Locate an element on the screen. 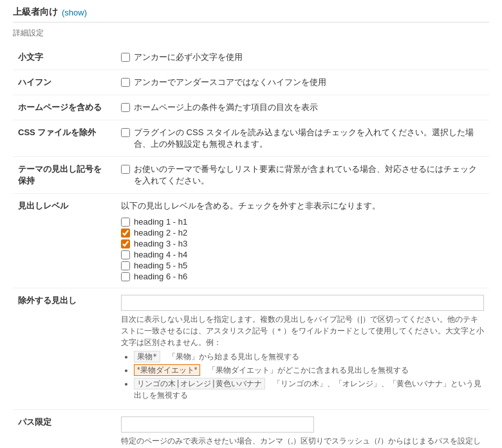  heading-level-h6: heading 6 - h6 is located at coordinates (302, 277).